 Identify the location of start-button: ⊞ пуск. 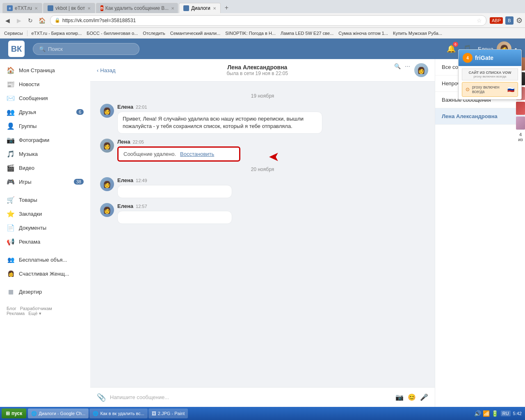
(14, 413).